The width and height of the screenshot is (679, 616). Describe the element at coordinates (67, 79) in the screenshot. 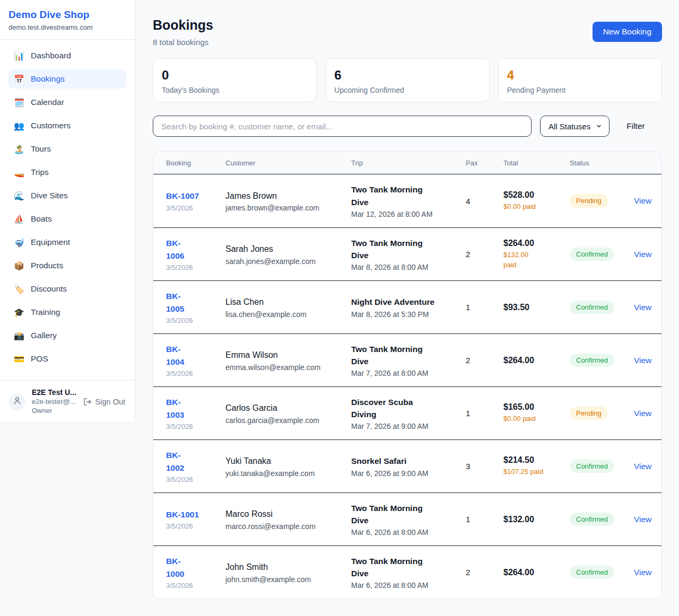

I see `sidebar-item-bookings: 📅Bookings` at that location.